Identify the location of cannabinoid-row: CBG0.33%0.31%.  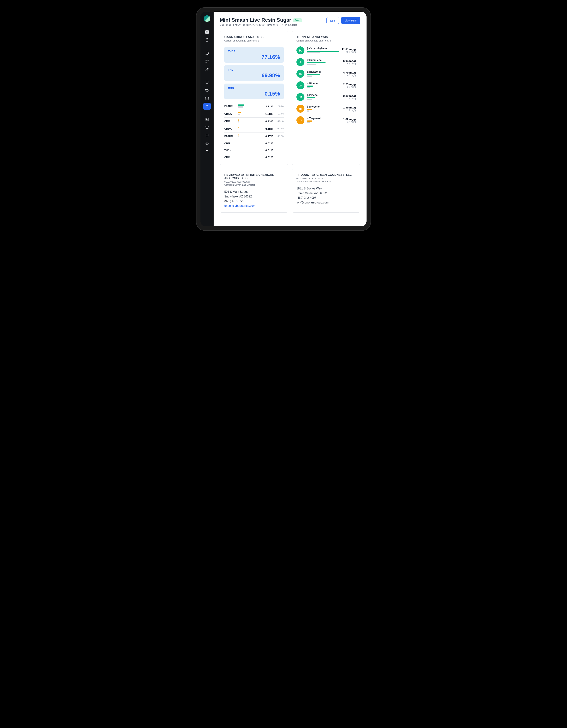
(254, 121).